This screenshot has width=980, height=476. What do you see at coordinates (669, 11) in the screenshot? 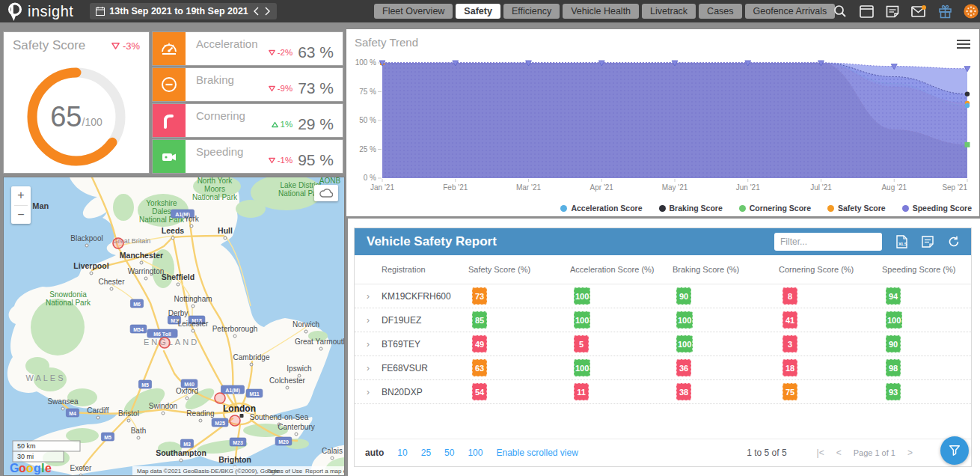
I see `tab-livetrack: Livetrack` at bounding box center [669, 11].